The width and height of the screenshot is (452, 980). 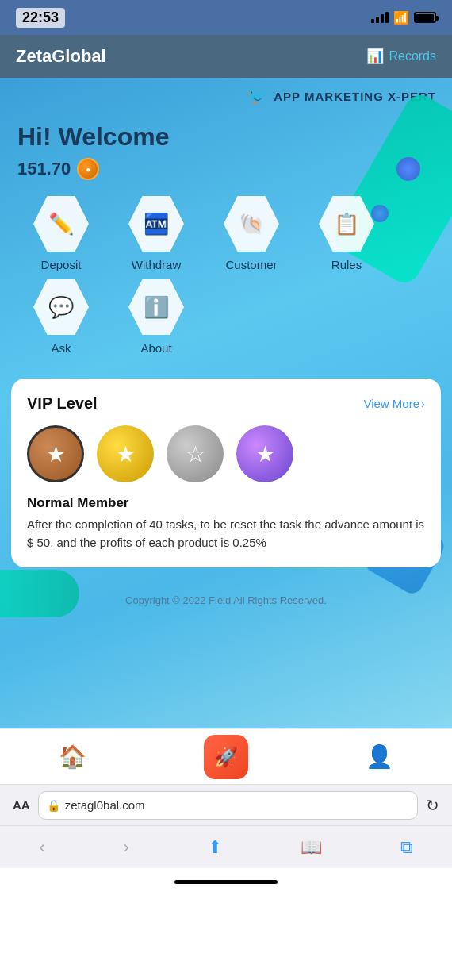 I want to click on center-action-button: 🚀, so click(x=226, y=757).